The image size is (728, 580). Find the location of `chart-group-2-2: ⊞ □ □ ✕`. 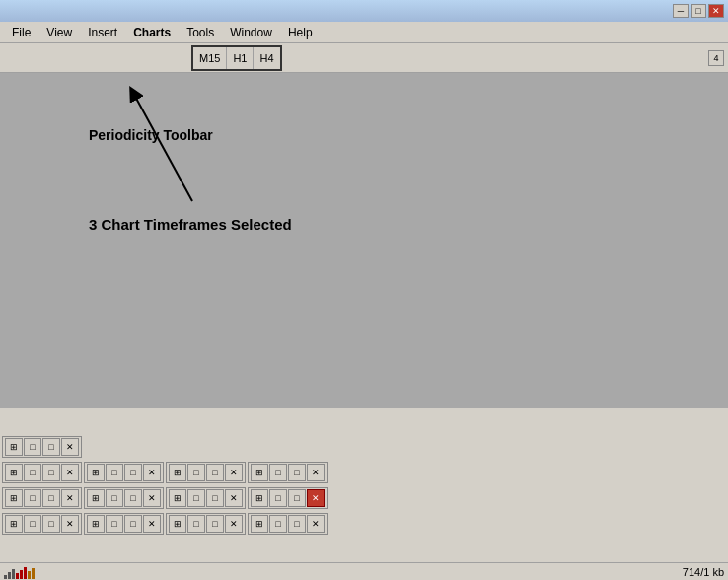

chart-group-2-2: ⊞ □ □ ✕ is located at coordinates (124, 472).